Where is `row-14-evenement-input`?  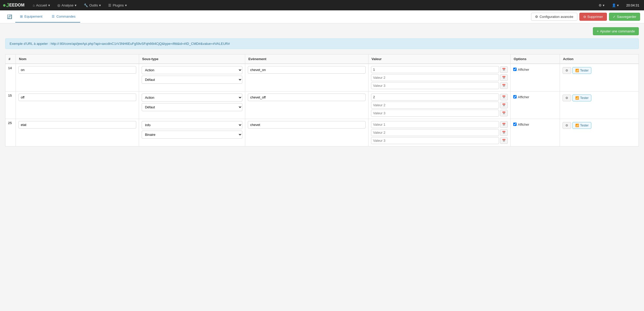
row-14-evenement-input is located at coordinates (307, 70).